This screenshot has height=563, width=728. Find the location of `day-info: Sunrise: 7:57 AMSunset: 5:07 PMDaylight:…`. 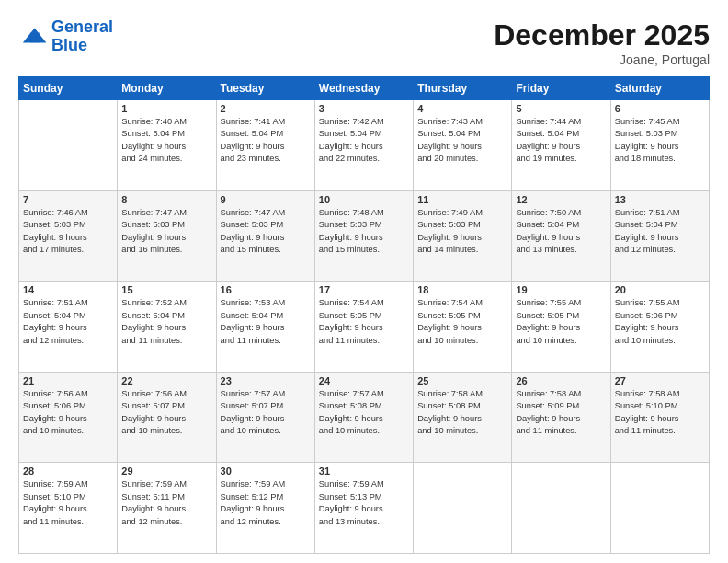

day-info: Sunrise: 7:57 AMSunset: 5:07 PMDaylight:… is located at coordinates (266, 413).